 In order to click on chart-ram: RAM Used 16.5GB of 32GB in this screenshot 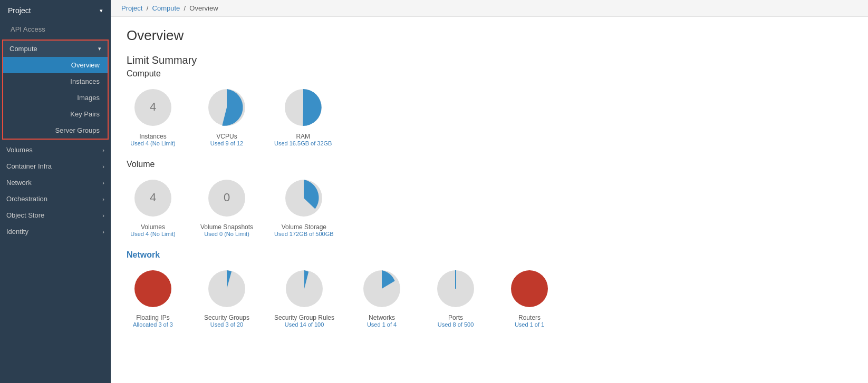, I will do `click(303, 116)`.